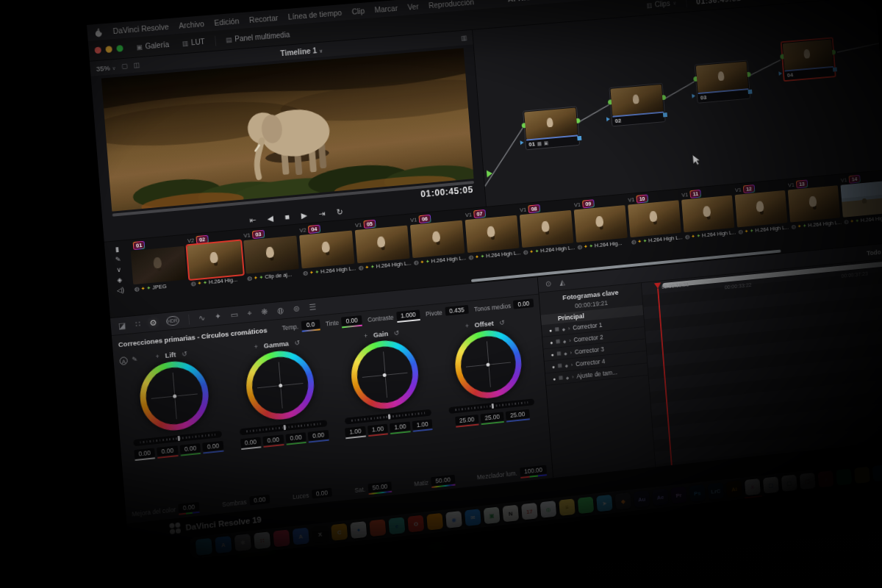  I want to click on timeline-clip: V2 04 ◍ ✦ ✦ H.264 High L..., so click(328, 259).